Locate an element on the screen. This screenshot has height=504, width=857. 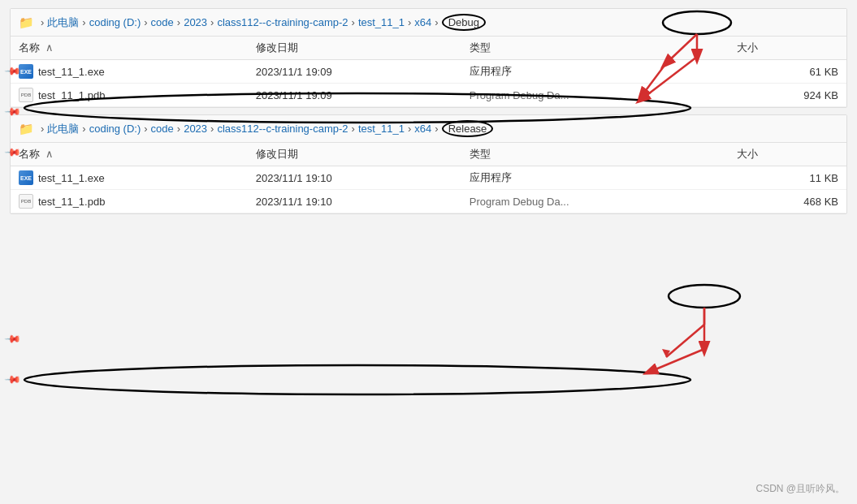
breadcrumb-segment-3: code is located at coordinates (162, 23).